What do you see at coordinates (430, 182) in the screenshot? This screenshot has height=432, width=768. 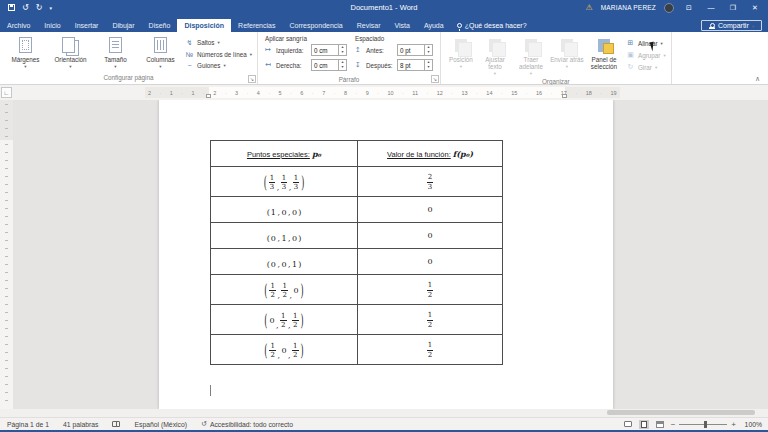 I see `value-cell: 23` at bounding box center [430, 182].